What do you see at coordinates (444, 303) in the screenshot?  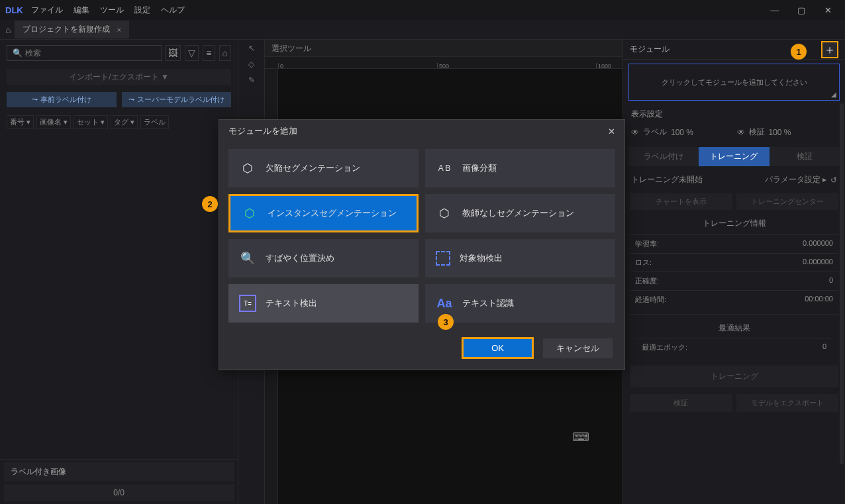 I see `text-rec-icon: Aa` at bounding box center [444, 303].